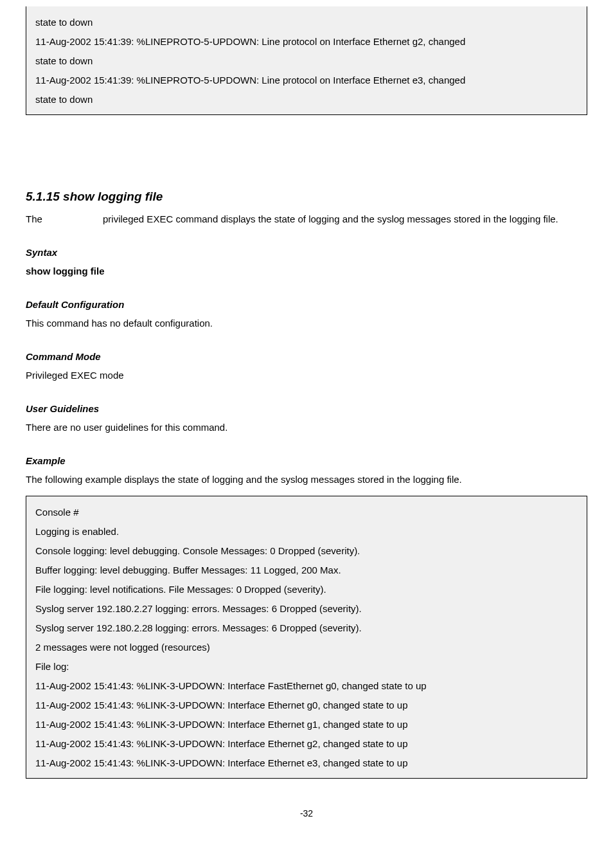 The height and width of the screenshot is (868, 613). What do you see at coordinates (306, 323) in the screenshot?
I see `default-config-text: This command has no default configuratio…` at bounding box center [306, 323].